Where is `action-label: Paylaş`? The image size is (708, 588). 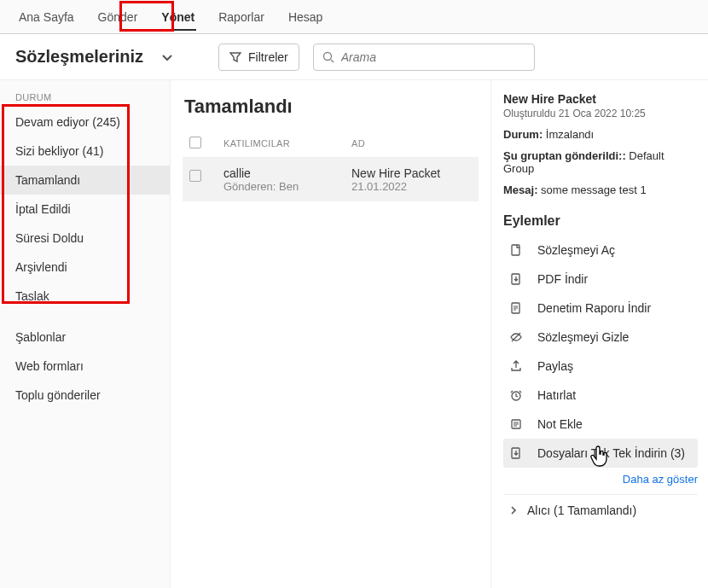
action-label: Paylaş is located at coordinates (555, 366).